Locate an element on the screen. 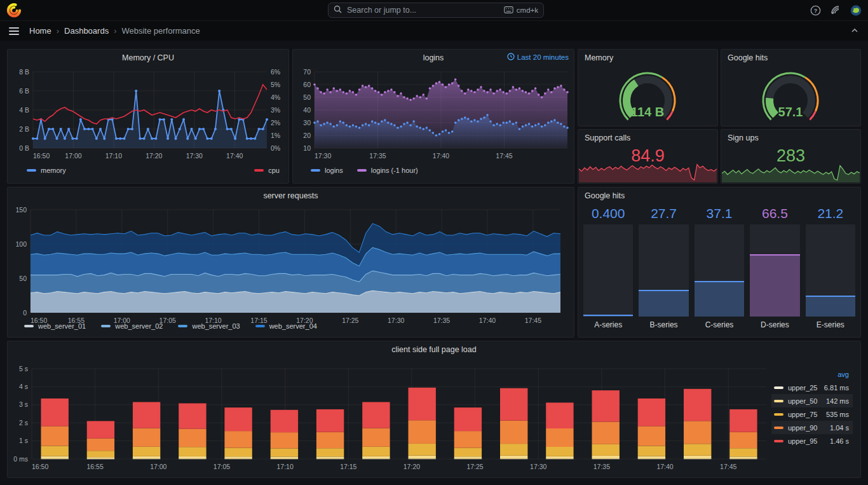 This screenshot has width=868, height=485. panel-title: Support calls is located at coordinates (648, 137).